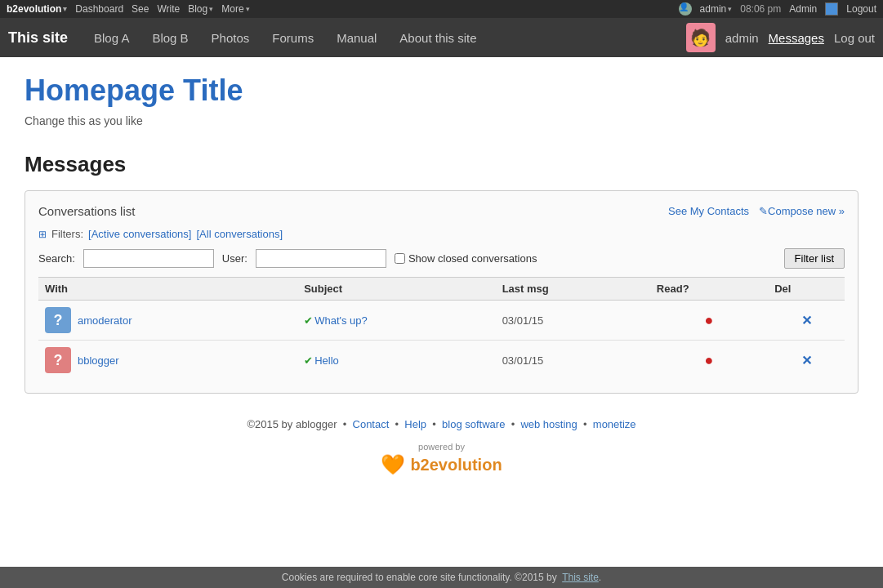 The image size is (883, 588). What do you see at coordinates (140, 9) in the screenshot?
I see `see-link: See` at bounding box center [140, 9].